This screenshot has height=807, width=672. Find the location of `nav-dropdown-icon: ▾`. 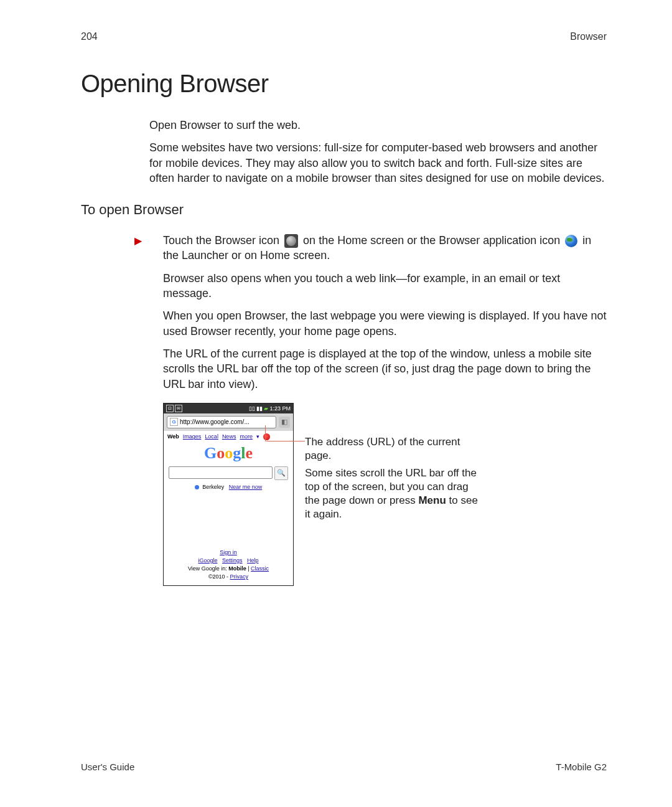

nav-dropdown-icon: ▾ is located at coordinates (258, 437).